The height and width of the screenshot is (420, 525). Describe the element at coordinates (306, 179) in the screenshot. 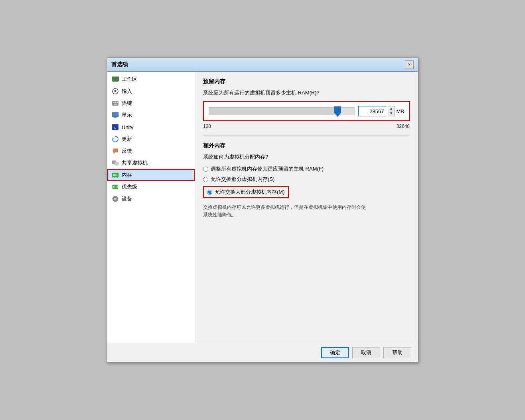

I see `radio-option-2: 允许交换部分虚拟机内存(S)` at that location.